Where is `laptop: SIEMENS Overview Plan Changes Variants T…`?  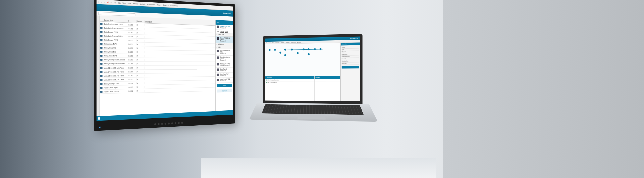 laptop: SIEMENS Overview Plan Changes Variants T… is located at coordinates (316, 84).